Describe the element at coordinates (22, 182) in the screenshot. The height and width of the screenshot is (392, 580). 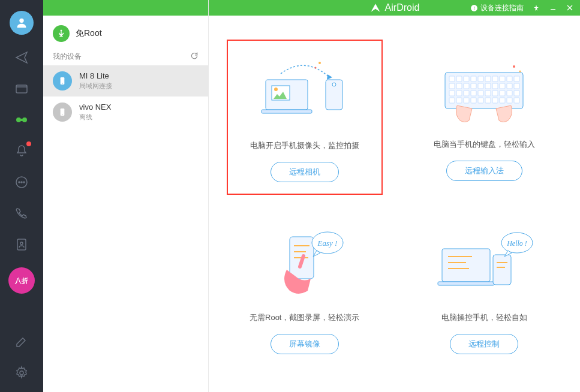
I see `nav-messages` at that location.